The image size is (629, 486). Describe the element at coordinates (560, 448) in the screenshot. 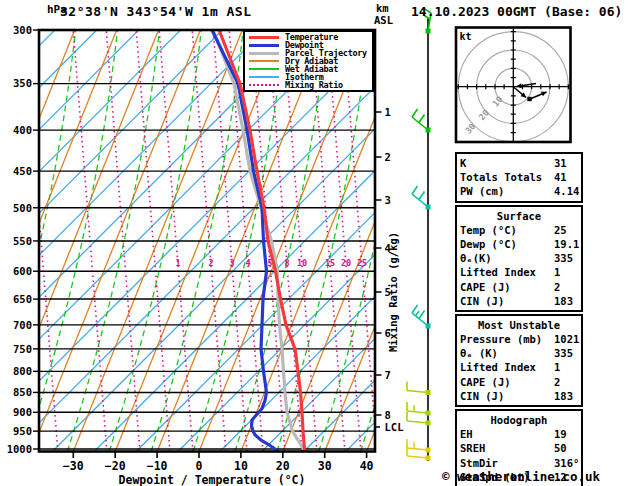

I see `row-value: 50` at that location.